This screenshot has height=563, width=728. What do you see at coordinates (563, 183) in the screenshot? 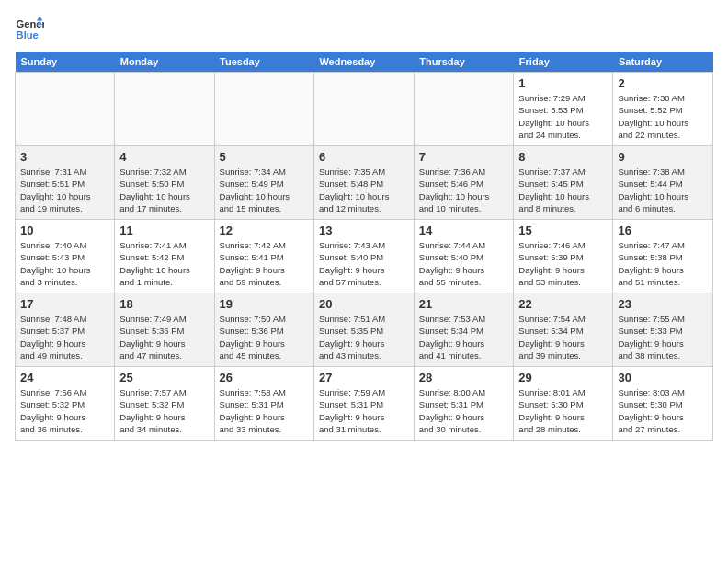
I see `calendar-cell: 8Sunrise: 7:37 AM Sunset: 5:45 PM Daylig…` at bounding box center [563, 183].